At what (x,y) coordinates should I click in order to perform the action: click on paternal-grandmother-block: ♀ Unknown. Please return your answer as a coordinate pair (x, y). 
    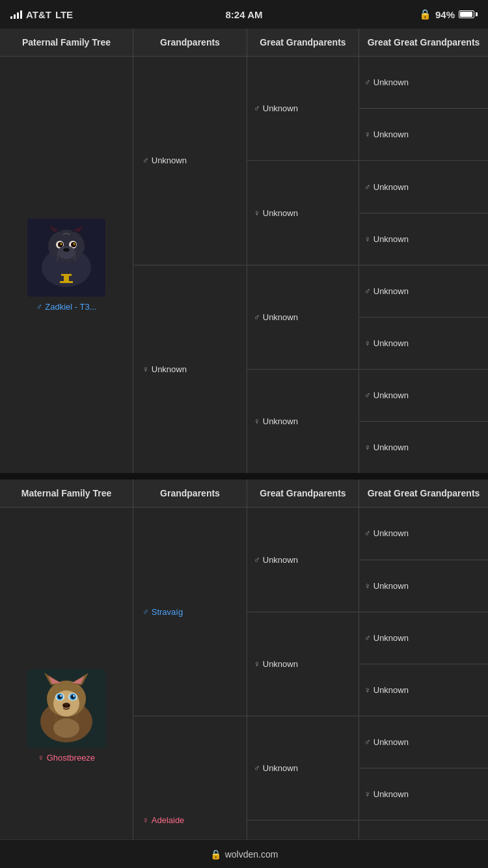
    Looking at the image, I should click on (190, 370).